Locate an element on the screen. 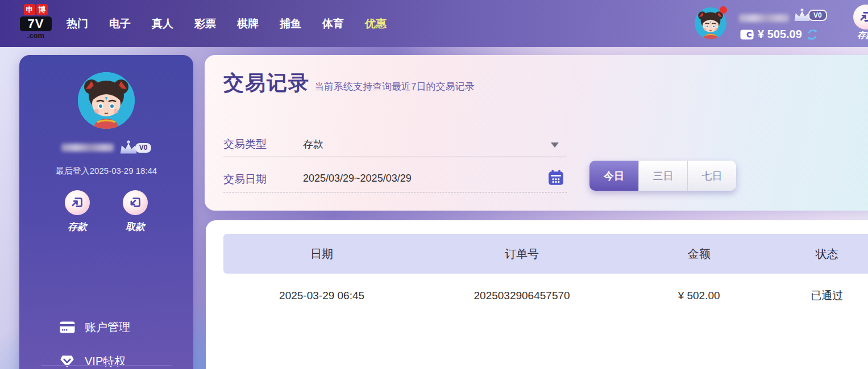 Image resolution: width=868 pixels, height=369 pixels. sidebar-item-label: VIP特权 is located at coordinates (105, 361).